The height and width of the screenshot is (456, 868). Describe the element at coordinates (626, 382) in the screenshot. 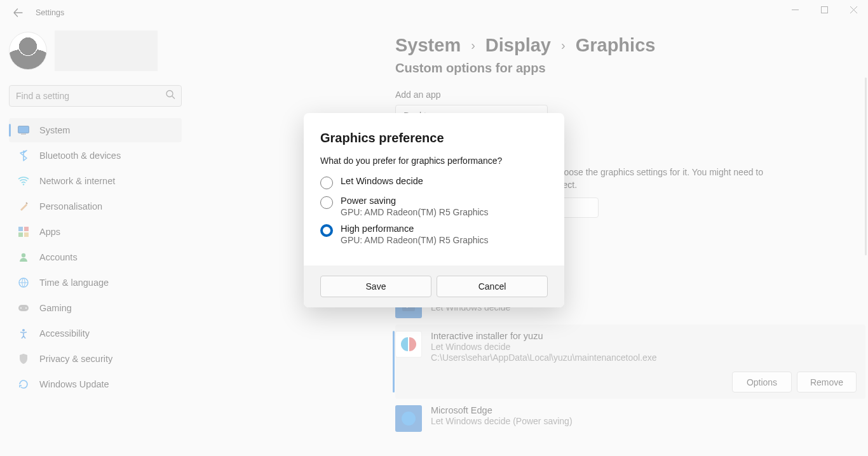

I see `app-actions: Options Remove` at that location.